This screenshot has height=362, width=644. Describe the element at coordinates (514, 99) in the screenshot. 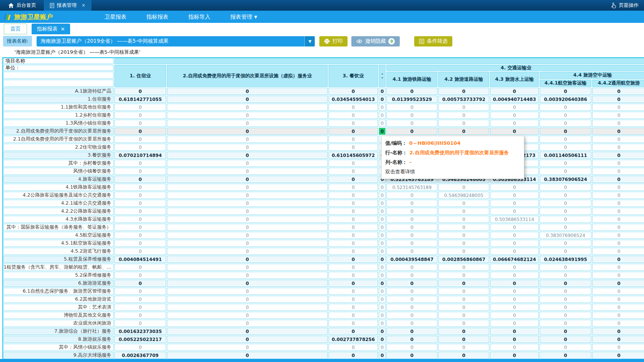

I see `data-cell: 0.004940714483` at that location.